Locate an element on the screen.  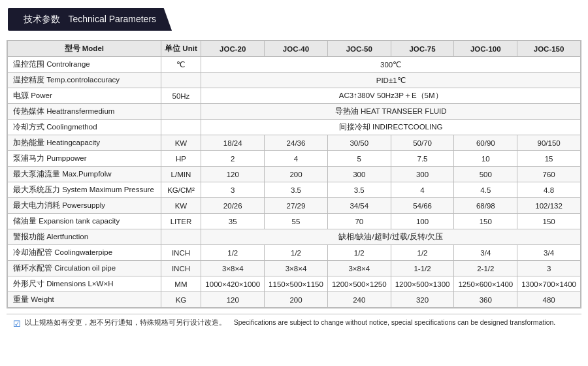
row-value: 4.8 is located at coordinates (549, 190).